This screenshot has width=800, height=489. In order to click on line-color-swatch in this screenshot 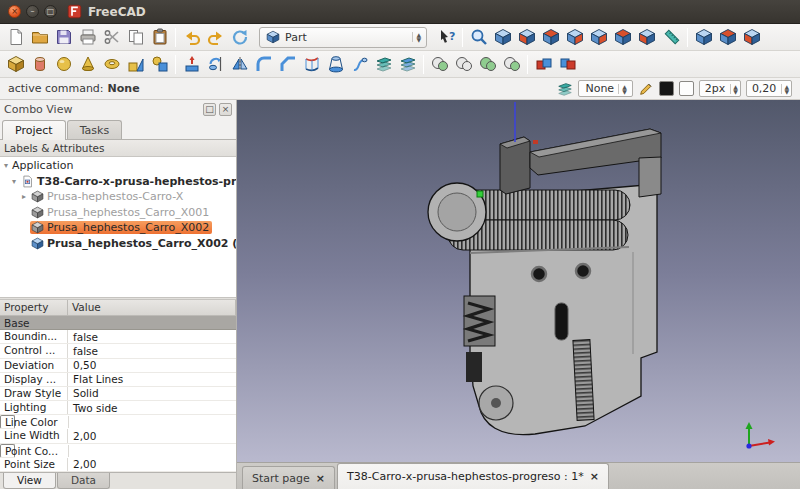, I will do `click(666, 88)`.